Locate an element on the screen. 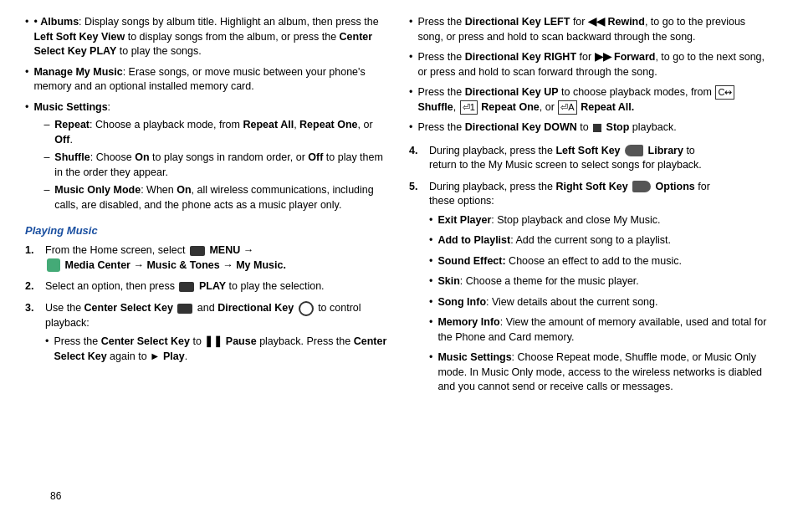  music-settings-bold: Music Settings is located at coordinates (70, 107).